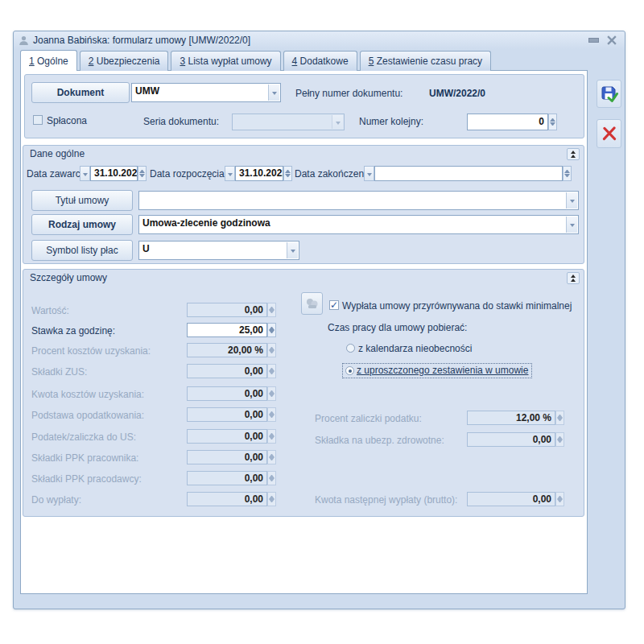  Describe the element at coordinates (227, 371) in the screenshot. I see `skladki-zus-input: 0,00` at that location.